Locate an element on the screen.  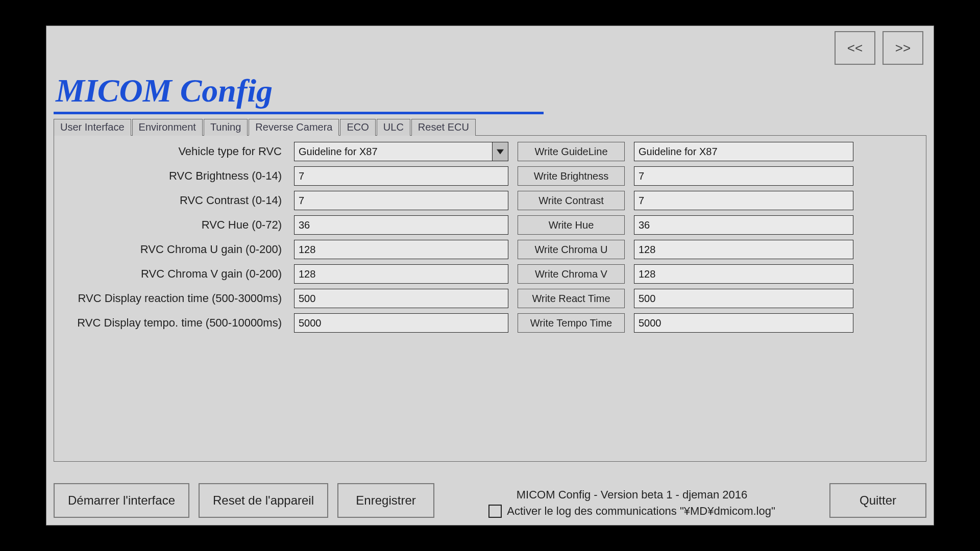
rvc-row-label: RVC Contrast (0-14) is located at coordinates (173, 201).